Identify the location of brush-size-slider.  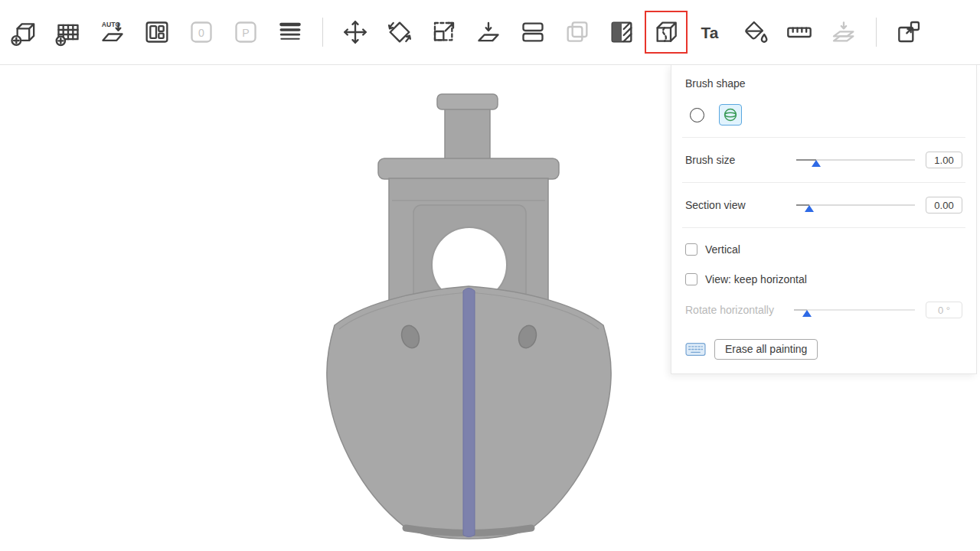
(856, 160).